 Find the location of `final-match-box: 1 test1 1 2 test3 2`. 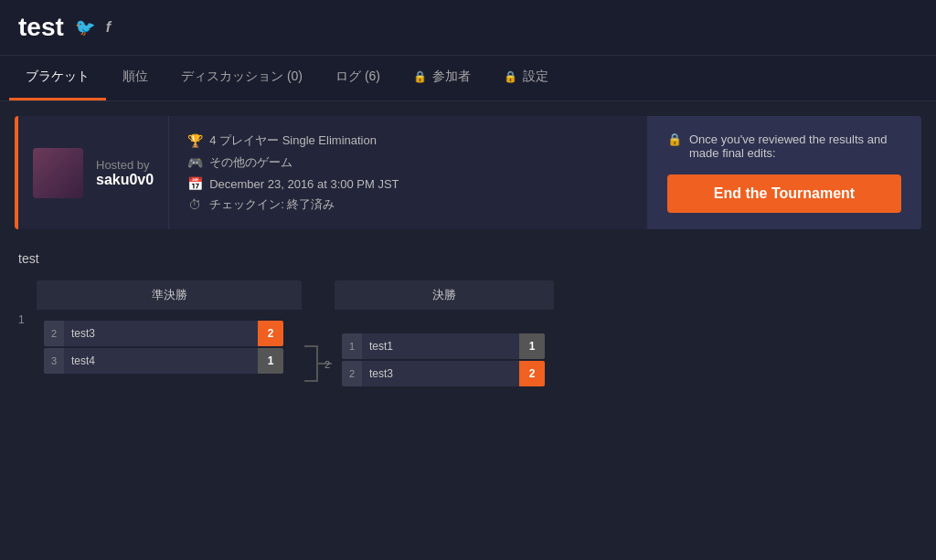

final-match-box: 1 test1 1 2 test3 2 is located at coordinates (443, 360).